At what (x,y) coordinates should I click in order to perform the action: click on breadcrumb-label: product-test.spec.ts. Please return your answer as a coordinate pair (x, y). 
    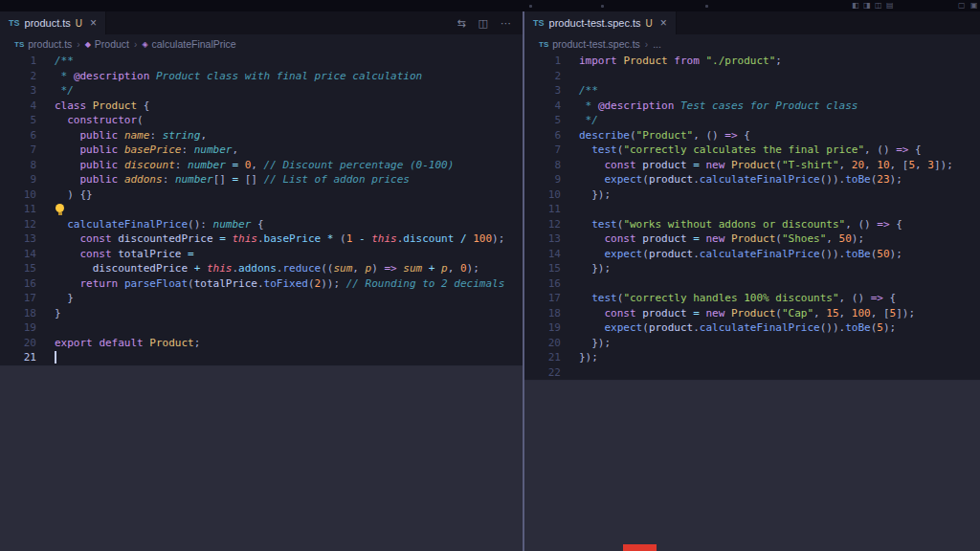
    Looking at the image, I should click on (596, 44).